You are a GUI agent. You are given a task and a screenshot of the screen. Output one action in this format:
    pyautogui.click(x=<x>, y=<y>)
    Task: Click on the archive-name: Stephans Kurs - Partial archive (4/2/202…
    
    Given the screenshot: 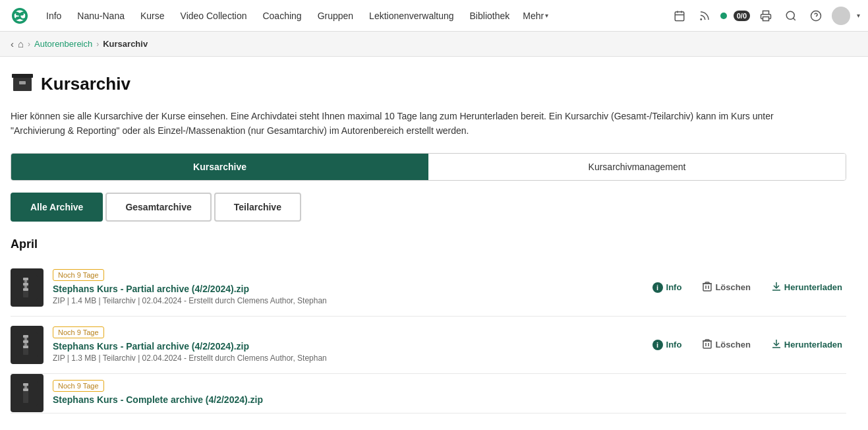 What is the action you would take?
    pyautogui.click(x=346, y=289)
    